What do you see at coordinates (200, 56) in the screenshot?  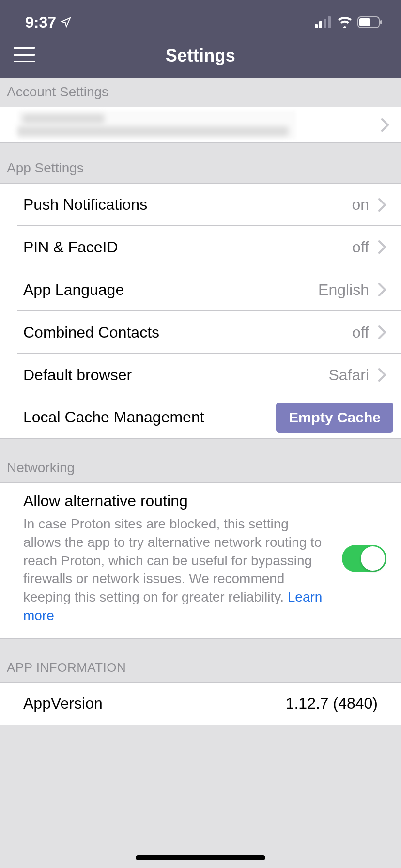 I see `page-title: Settings` at bounding box center [200, 56].